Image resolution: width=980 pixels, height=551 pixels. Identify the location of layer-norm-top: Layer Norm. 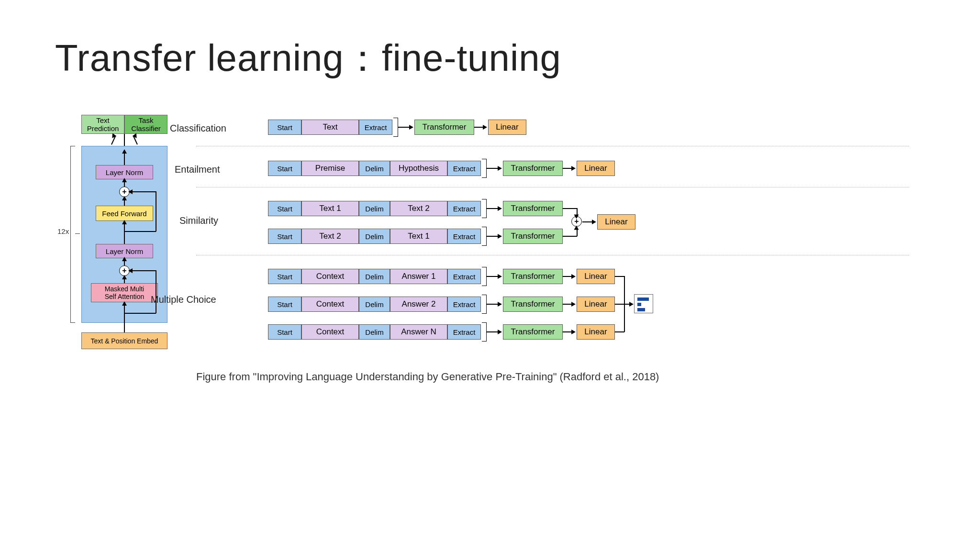
(124, 172).